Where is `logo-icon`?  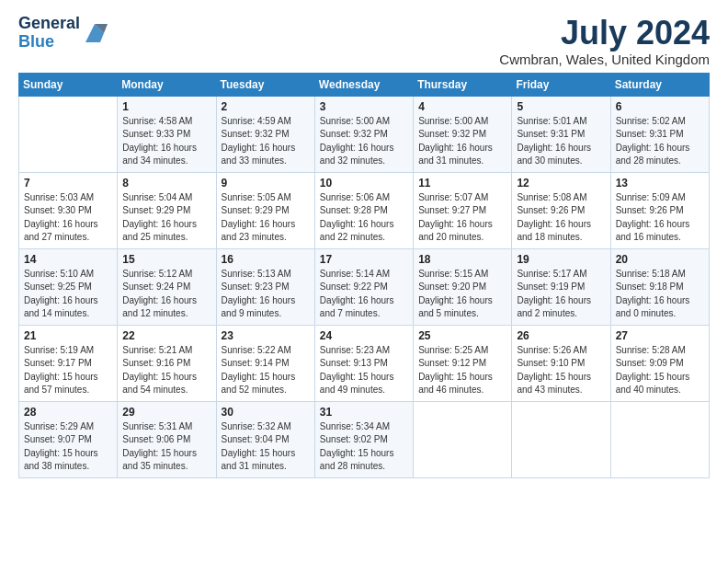 logo-icon is located at coordinates (95, 33).